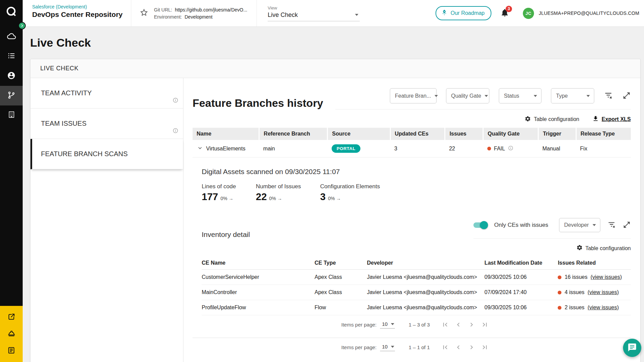 This screenshot has width=644, height=362. What do you see at coordinates (107, 124) in the screenshot?
I see `subnav-item-team-issues: TEAM ISSUES` at bounding box center [107, 124].